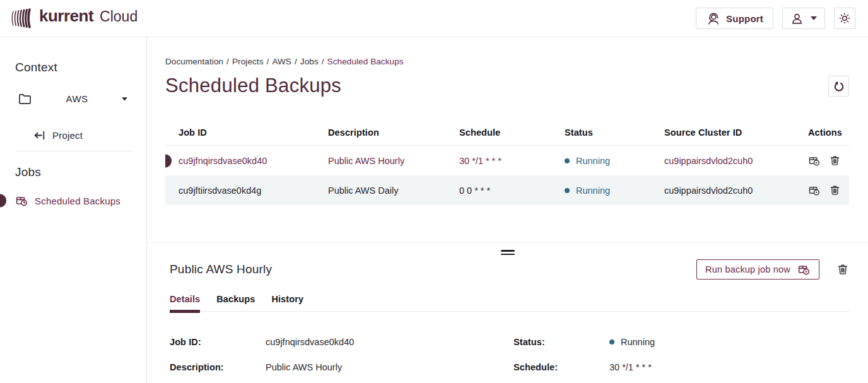 The width and height of the screenshot is (868, 383). I want to click on kurrent-waves-icon, so click(22, 18).